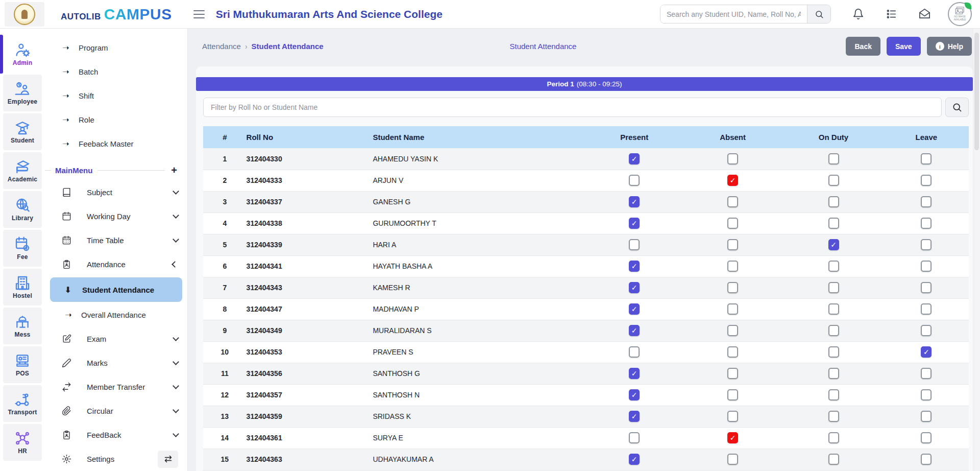  What do you see at coordinates (310, 288) in the screenshot?
I see `roll-no-link: 312404343` at bounding box center [310, 288].